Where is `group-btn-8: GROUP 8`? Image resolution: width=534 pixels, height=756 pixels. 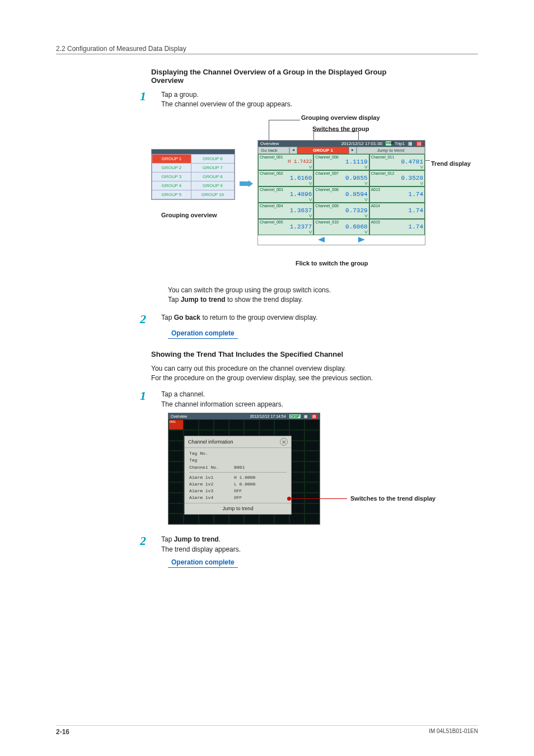
group-btn-8: GROUP 8 is located at coordinates (213, 176).